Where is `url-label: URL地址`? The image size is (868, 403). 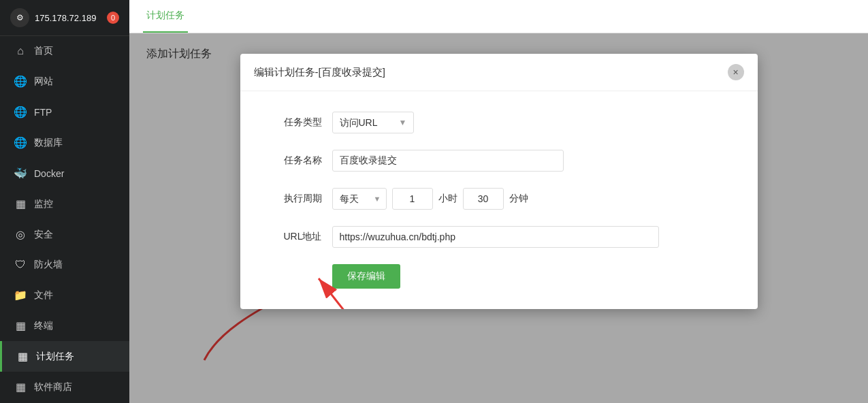
url-label: URL地址 is located at coordinates (295, 237).